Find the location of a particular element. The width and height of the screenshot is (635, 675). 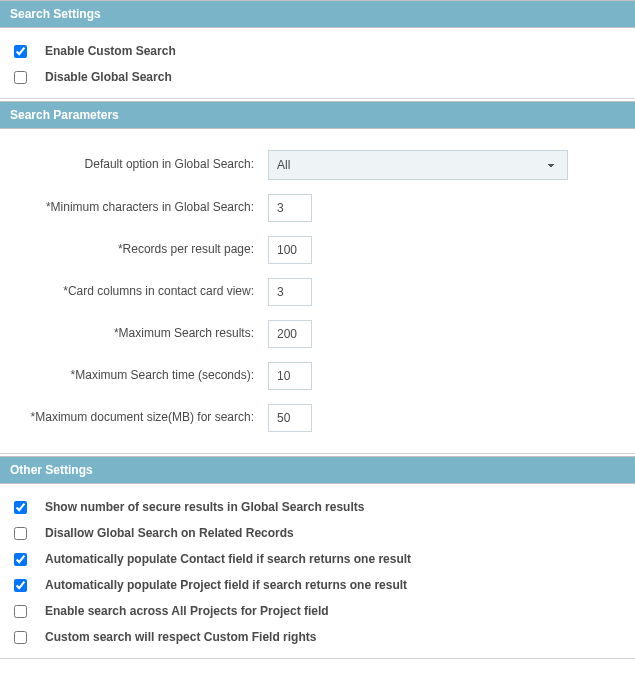

other-settings-header: Other Settings is located at coordinates (318, 470).